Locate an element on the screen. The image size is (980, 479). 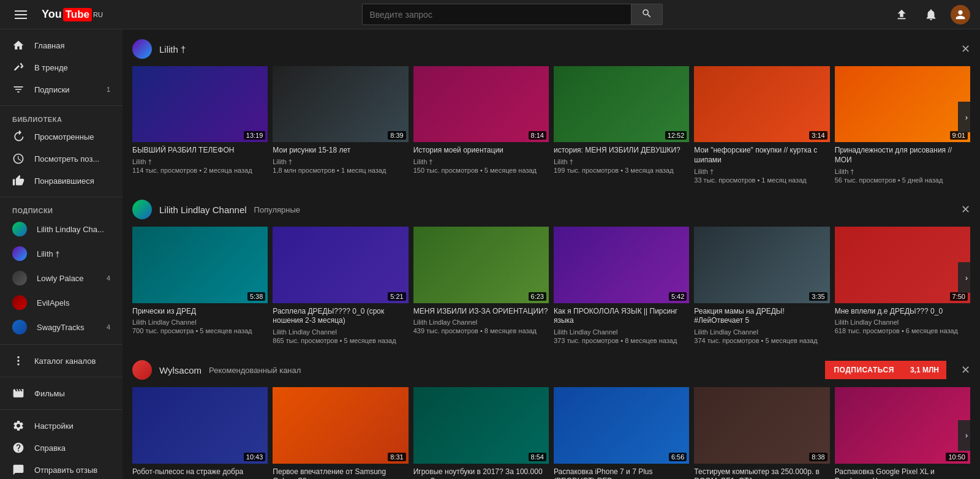
section-channel-2: Wylsacom is located at coordinates (180, 370).